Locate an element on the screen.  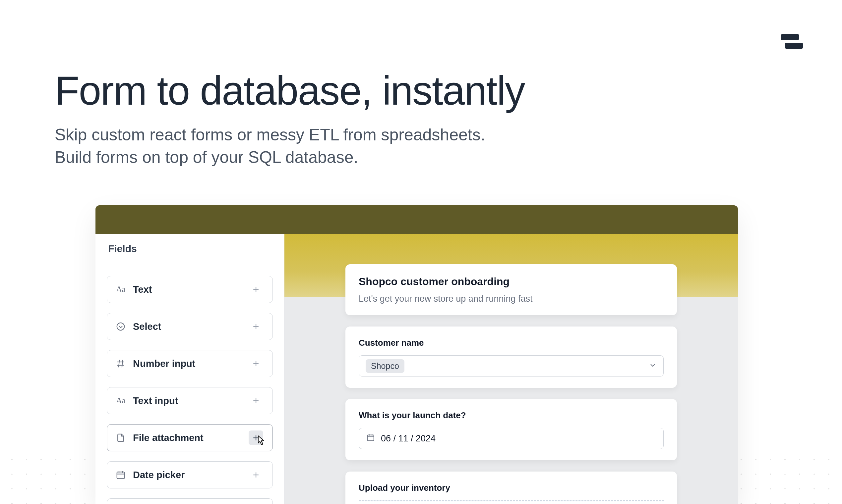
upload-dropzone is located at coordinates (511, 502).